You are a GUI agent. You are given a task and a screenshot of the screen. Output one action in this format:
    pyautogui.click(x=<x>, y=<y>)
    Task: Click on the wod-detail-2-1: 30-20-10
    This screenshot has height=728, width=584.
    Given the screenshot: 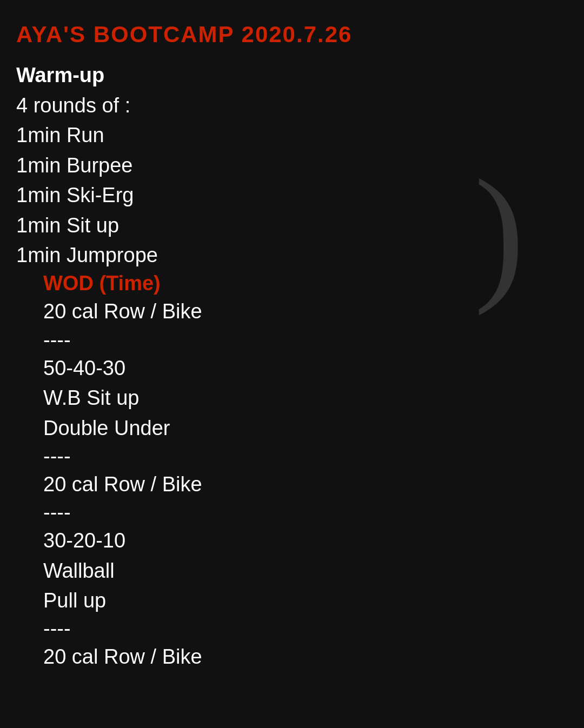 What is the action you would take?
    pyautogui.click(x=292, y=540)
    